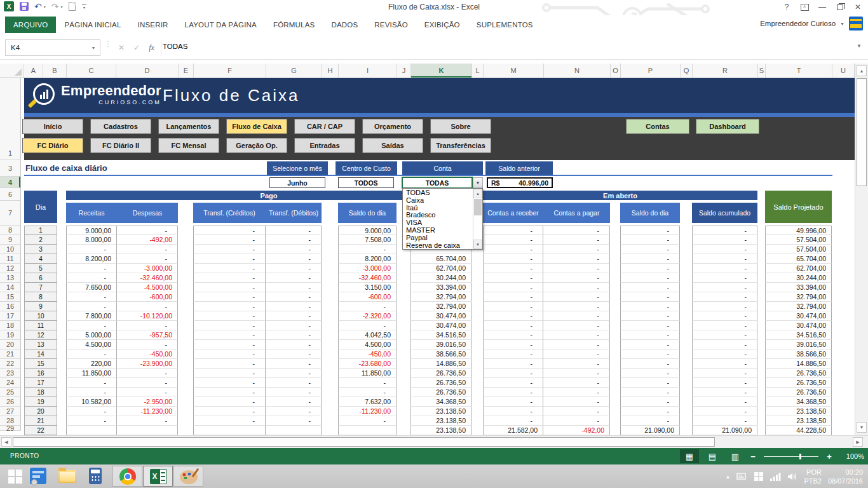 The width and height of the screenshot is (868, 488). What do you see at coordinates (804, 7) in the screenshot?
I see `ribbon-display-options-icon: ˄` at bounding box center [804, 7].